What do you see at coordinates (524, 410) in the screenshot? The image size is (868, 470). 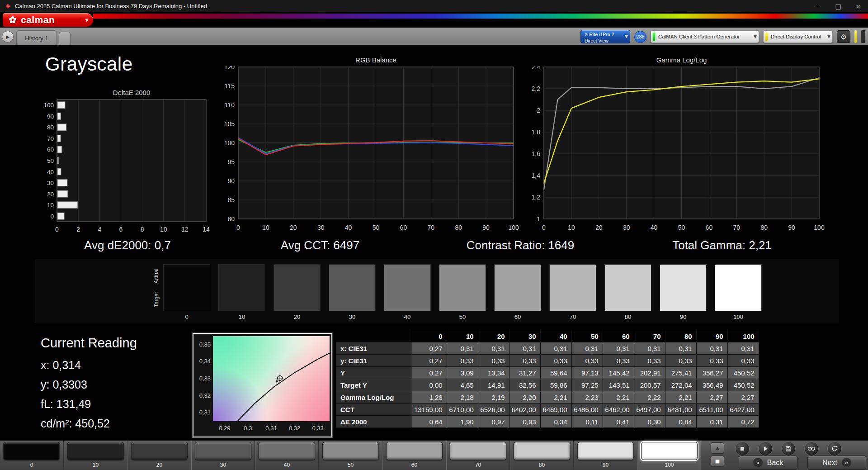 I see `table-cell: 6402,00` at bounding box center [524, 410].